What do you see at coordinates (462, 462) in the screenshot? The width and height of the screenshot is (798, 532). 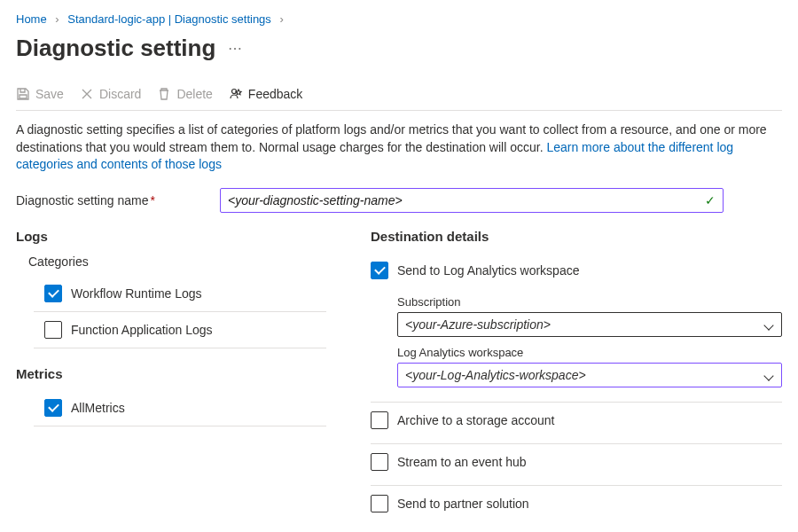 I see `destination-label: Stream to an event hub` at bounding box center [462, 462].